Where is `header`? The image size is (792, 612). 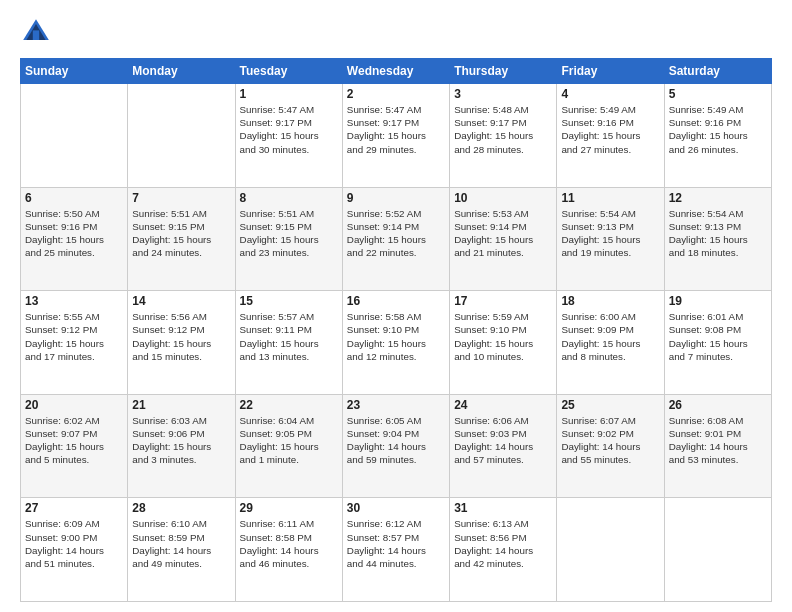
header is located at coordinates (396, 32).